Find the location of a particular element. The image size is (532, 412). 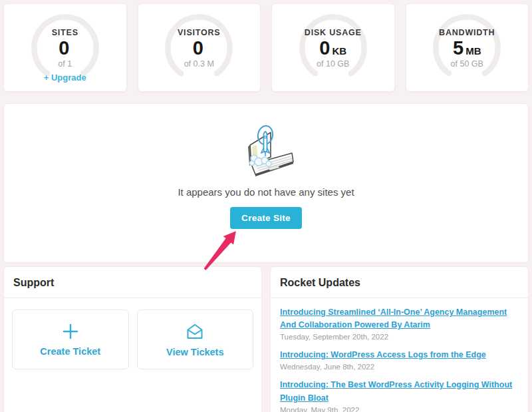

stat-card-disk-usage: DISK USAGE 0 KB of 10 GB is located at coordinates (333, 48).